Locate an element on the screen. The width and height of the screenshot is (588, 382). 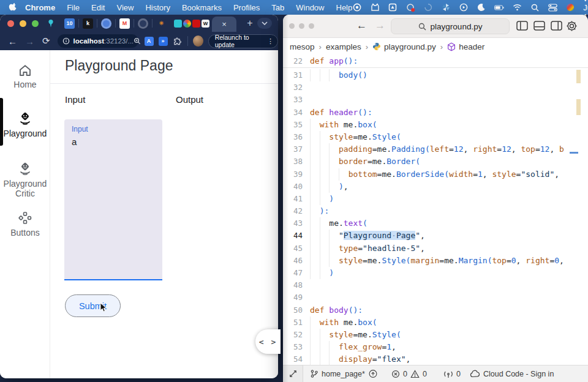
menu-help: Help is located at coordinates (344, 7).